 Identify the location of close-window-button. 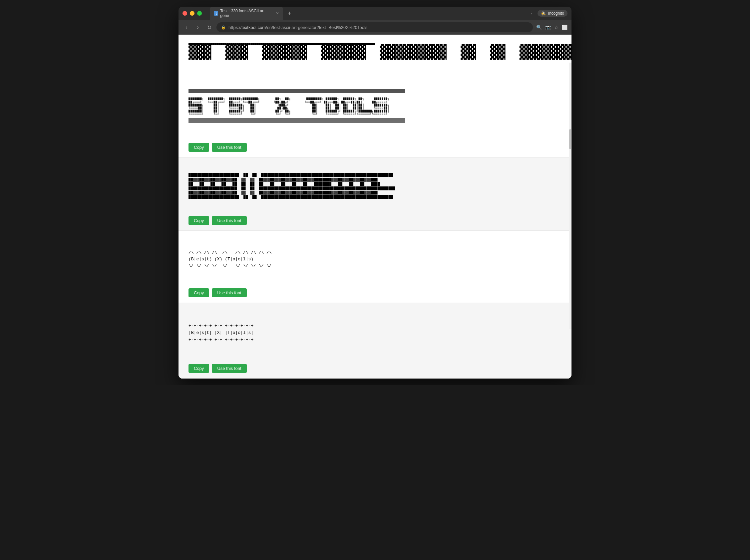
(185, 13).